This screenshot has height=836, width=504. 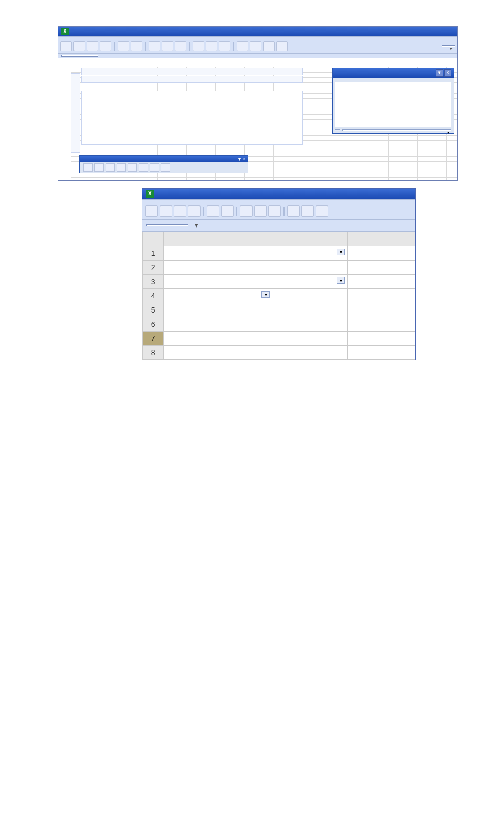 What do you see at coordinates (192, 71) in the screenshot?
I see `pivot-drop-page` at bounding box center [192, 71].